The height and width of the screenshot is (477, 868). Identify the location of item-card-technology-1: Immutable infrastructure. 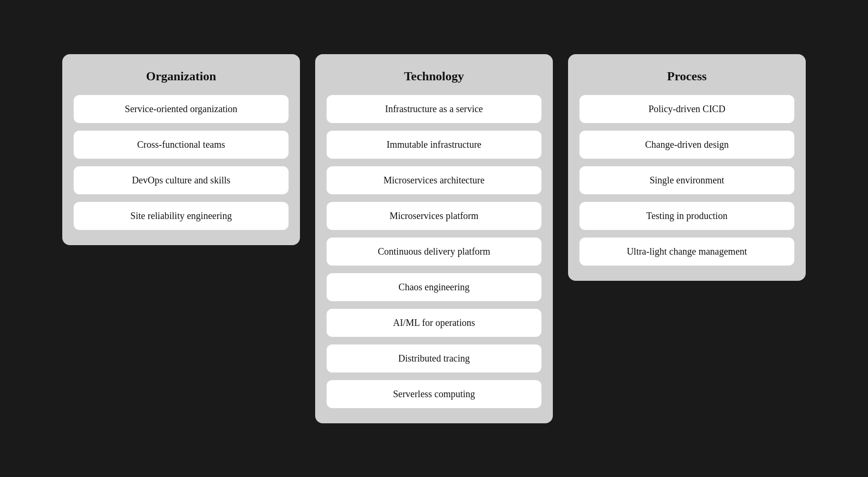
(434, 144).